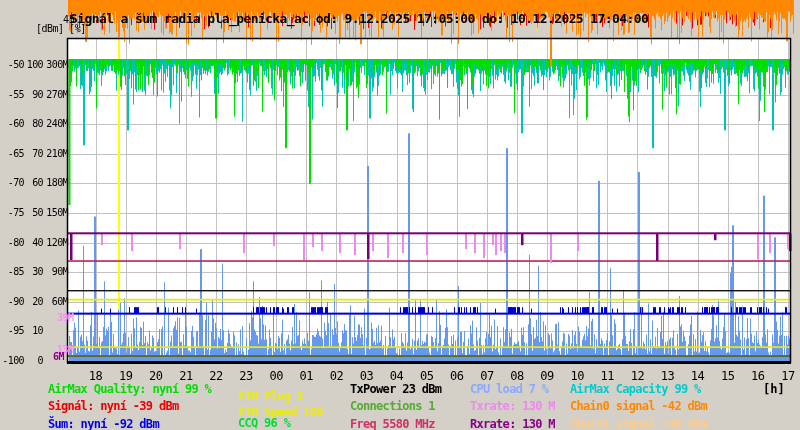 Image resolution: width=800 pixels, height=430 pixels. What do you see at coordinates (397, 376) in the screenshot?
I see `hour-tick-label: 04` at bounding box center [397, 376].